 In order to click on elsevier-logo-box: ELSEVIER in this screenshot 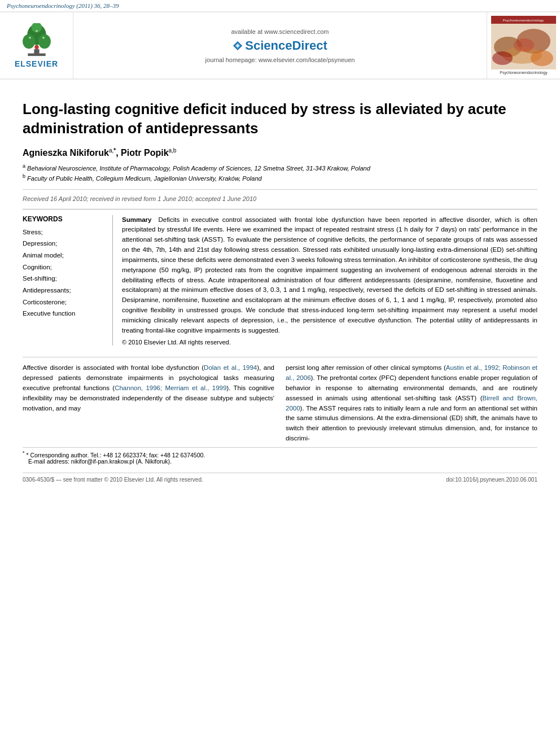, I will do `click(37, 45)`.